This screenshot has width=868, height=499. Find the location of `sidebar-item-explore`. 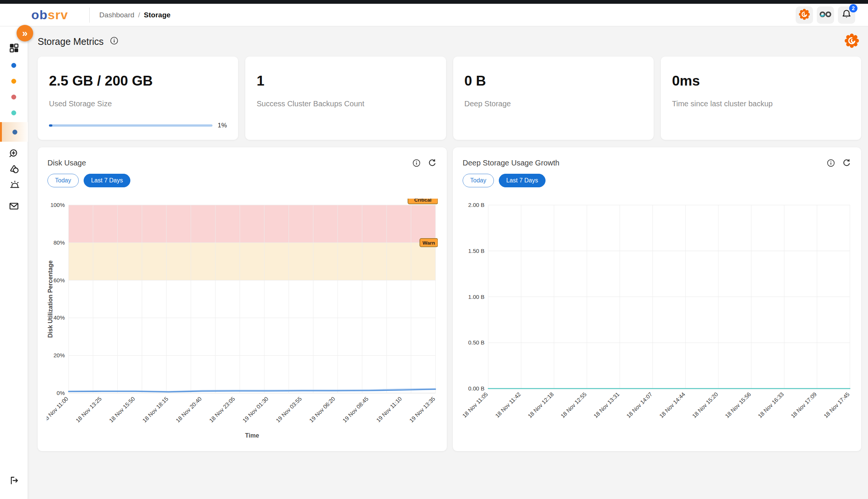

sidebar-item-explore is located at coordinates (14, 154).